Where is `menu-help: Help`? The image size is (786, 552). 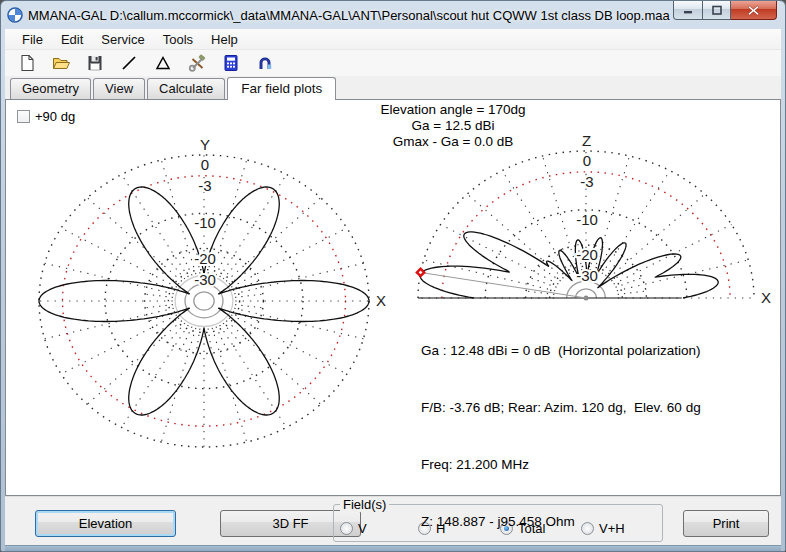
menu-help: Help is located at coordinates (224, 40).